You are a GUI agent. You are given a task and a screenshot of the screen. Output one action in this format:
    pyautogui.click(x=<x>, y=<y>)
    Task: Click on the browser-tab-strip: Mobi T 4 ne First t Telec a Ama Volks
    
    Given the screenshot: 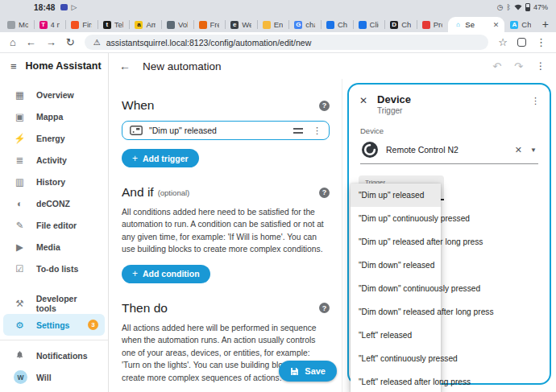 What is the action you would take?
    pyautogui.click(x=278, y=23)
    